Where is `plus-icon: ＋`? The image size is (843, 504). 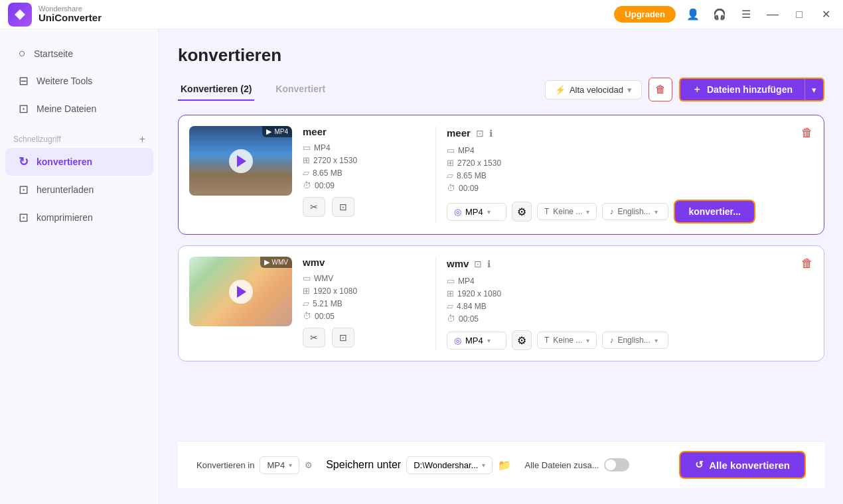
plus-icon: ＋ is located at coordinates (697, 90).